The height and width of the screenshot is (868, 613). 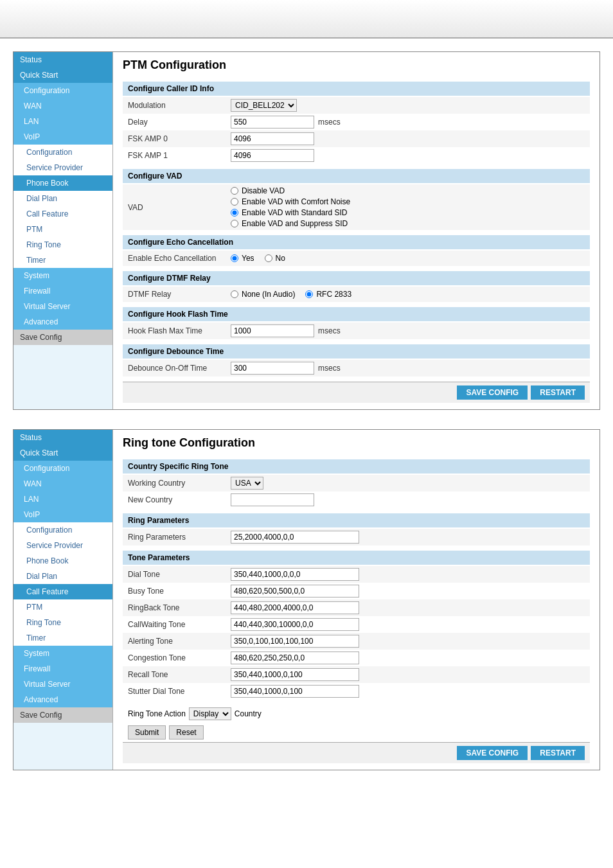 I want to click on panel1-save-button: SAVE CONFIG, so click(x=492, y=393).